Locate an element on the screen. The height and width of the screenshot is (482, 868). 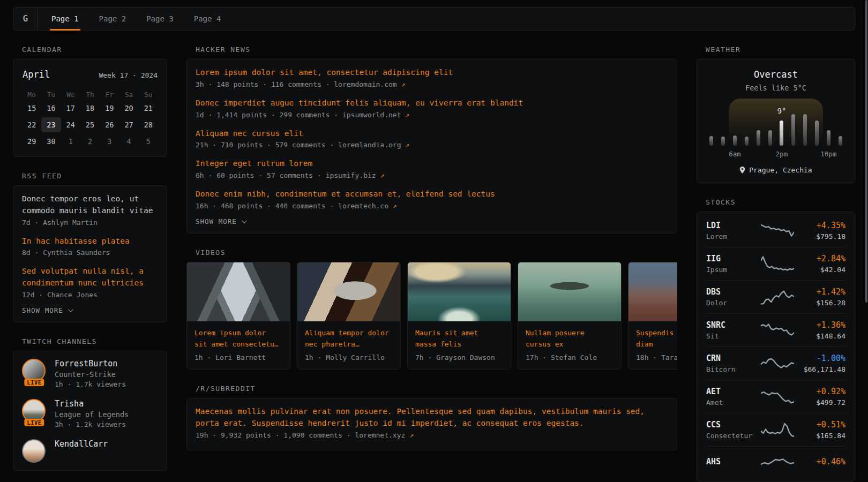
calendar-day-cell: 4 is located at coordinates (129, 141).